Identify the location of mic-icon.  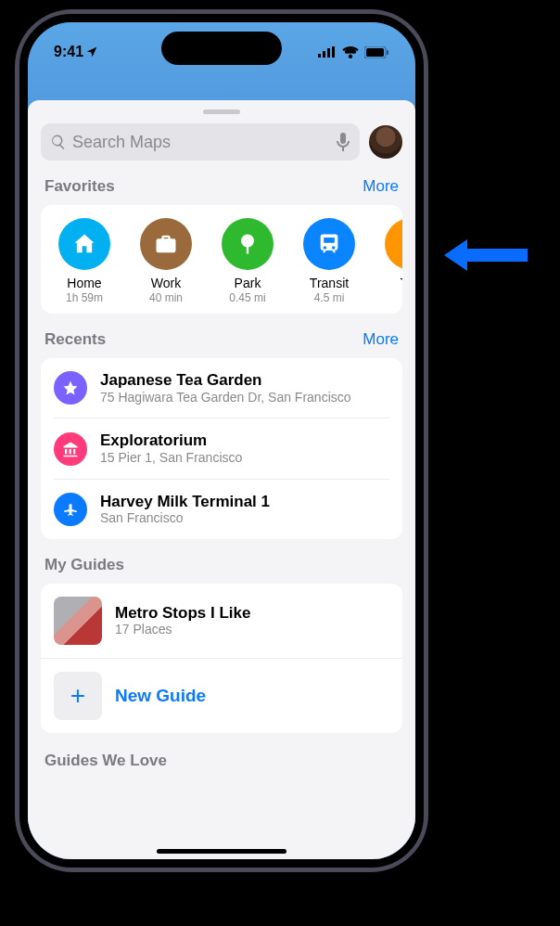
(343, 142).